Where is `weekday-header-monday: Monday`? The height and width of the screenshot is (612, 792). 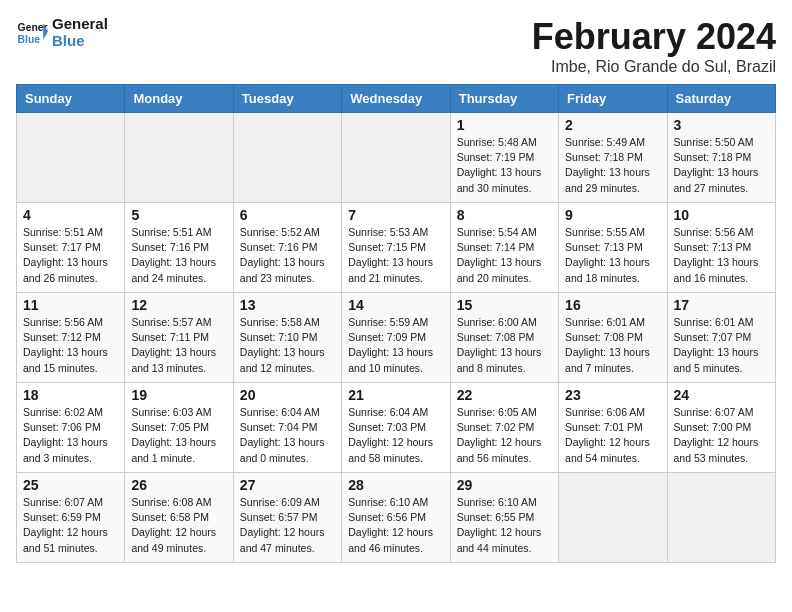 weekday-header-monday: Monday is located at coordinates (179, 99).